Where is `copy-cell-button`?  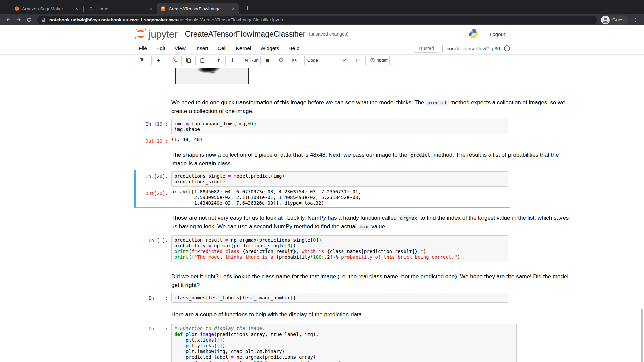 copy-cell-button is located at coordinates (189, 60).